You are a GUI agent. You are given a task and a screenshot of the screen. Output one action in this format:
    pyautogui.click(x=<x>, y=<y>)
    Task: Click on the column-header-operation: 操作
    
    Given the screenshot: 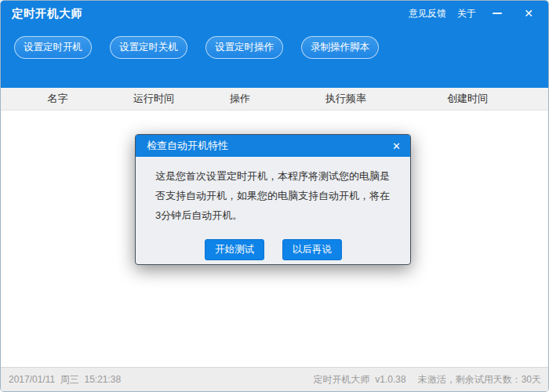 What is the action you would take?
    pyautogui.click(x=240, y=99)
    